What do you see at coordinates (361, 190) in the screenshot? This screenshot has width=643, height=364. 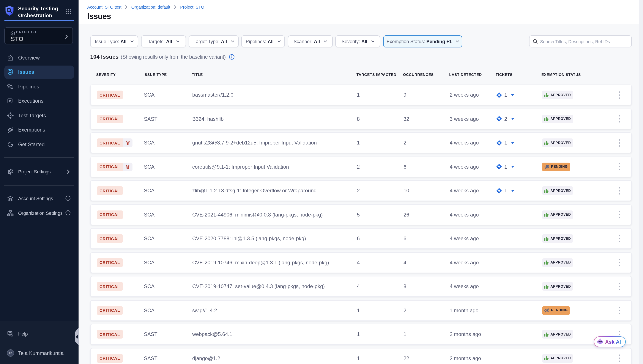 I see `table-row: CRITICALSCAzlib@1:1.2.13.dfsg-1: Integer…` at bounding box center [361, 190].